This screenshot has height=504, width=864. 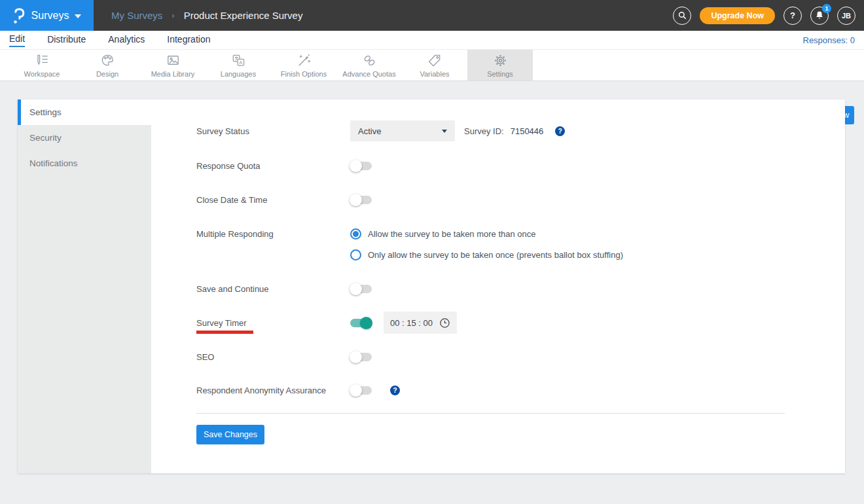 What do you see at coordinates (298, 390) in the screenshot?
I see `row-respondent-anonymity: Respondent Anonymity Assurance ?` at bounding box center [298, 390].